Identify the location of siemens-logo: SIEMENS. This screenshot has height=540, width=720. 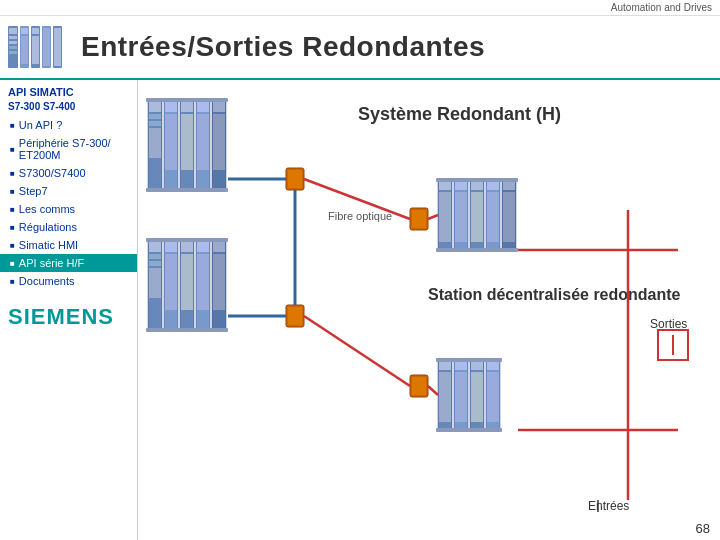
(68, 317).